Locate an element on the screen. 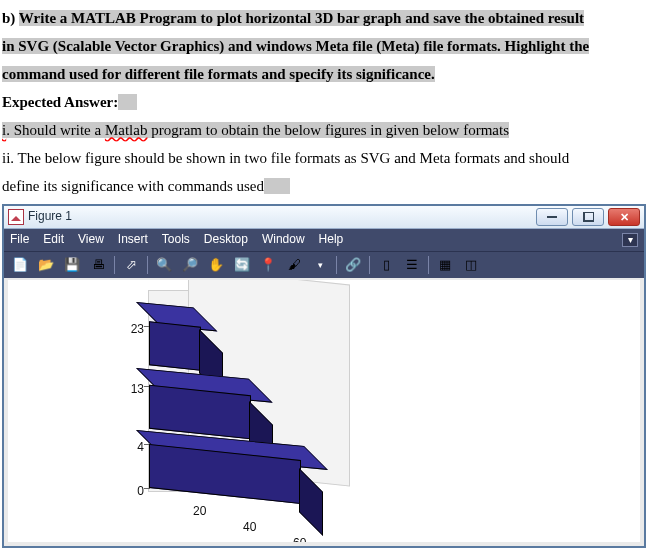  question-prefix: b) is located at coordinates (10, 18).